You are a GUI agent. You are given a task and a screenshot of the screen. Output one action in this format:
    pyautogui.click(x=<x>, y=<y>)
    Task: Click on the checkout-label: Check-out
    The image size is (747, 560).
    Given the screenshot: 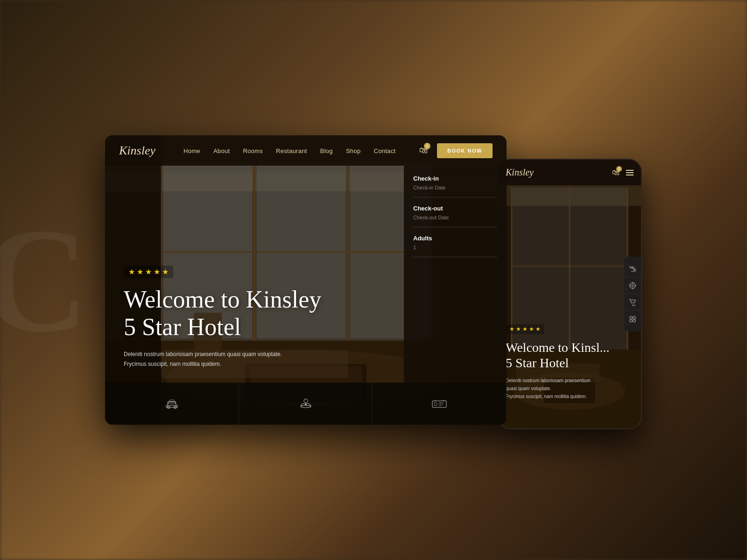 What is the action you would take?
    pyautogui.click(x=455, y=208)
    